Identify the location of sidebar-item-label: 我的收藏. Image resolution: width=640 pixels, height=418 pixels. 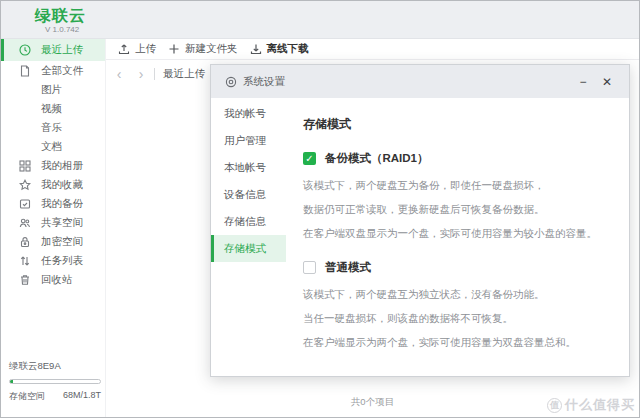
(62, 185).